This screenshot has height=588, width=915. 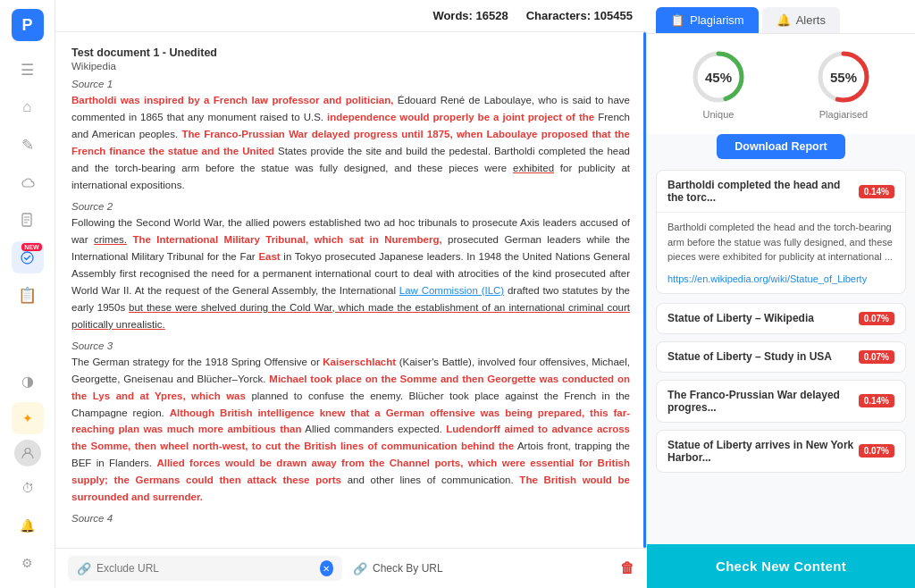 I want to click on result-item-2: Statue of Liberty – Study in USA 0.07%, so click(x=781, y=357).